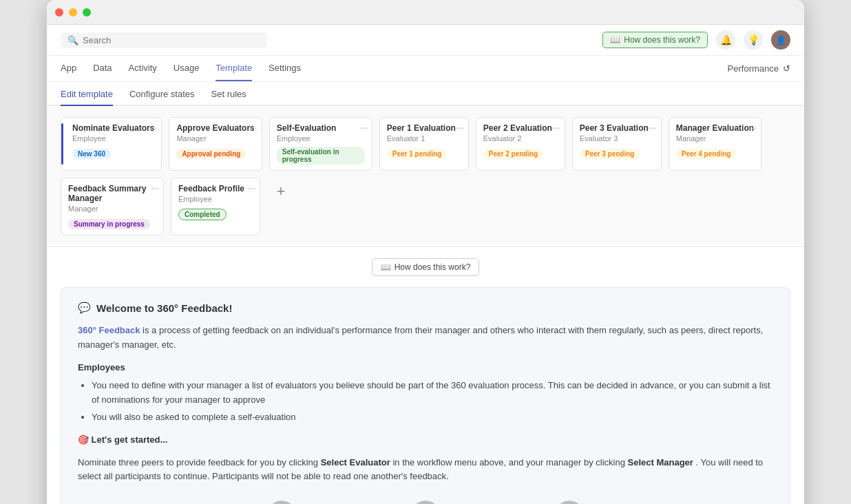  Describe the element at coordinates (162, 95) in the screenshot. I see `subtab-configure-states: Configure states` at that location.